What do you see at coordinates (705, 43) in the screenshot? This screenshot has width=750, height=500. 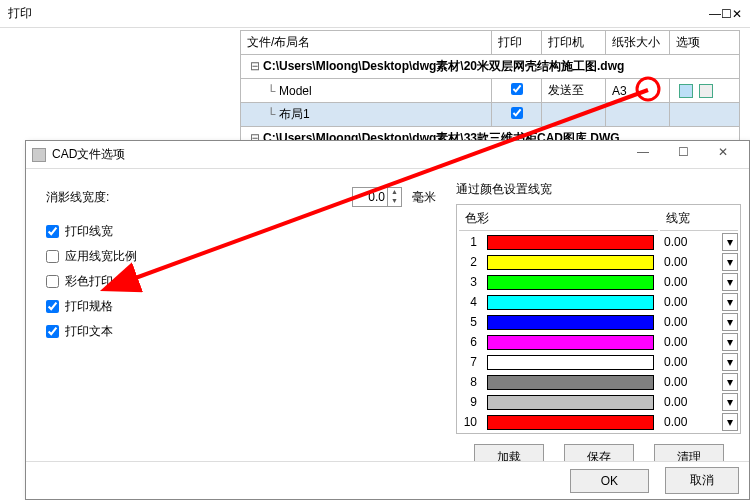 I see `col-options: 选项` at bounding box center [705, 43].